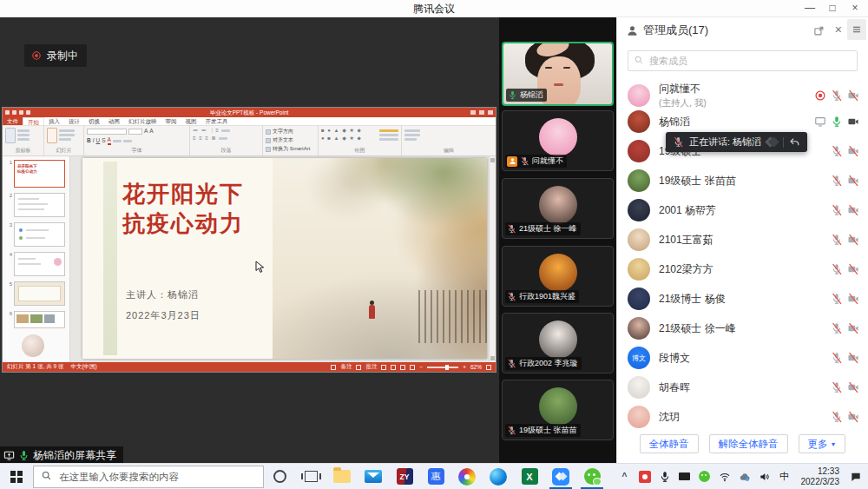 The height and width of the screenshot is (489, 868). Describe the element at coordinates (404, 476) in the screenshot. I see `zy-app-button: ZY` at that location.